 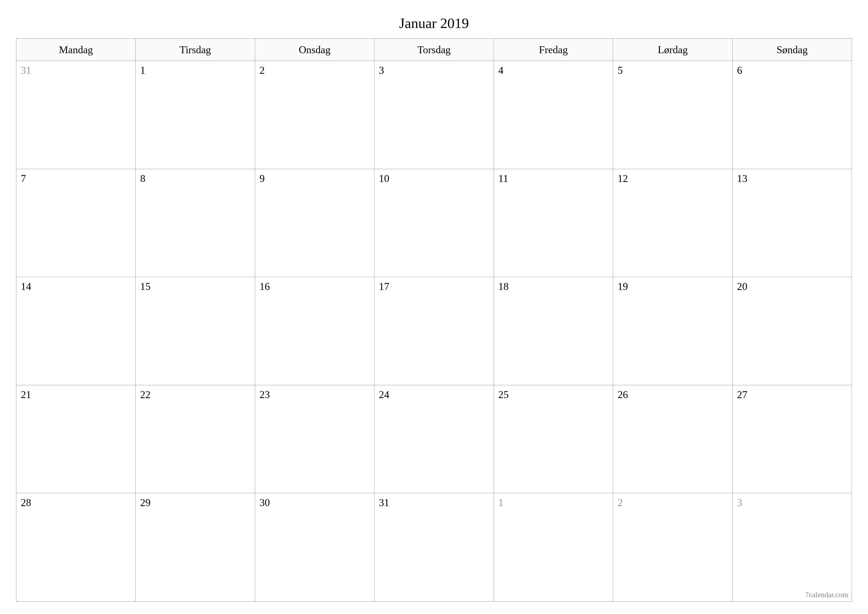 What do you see at coordinates (434, 439) in the screenshot?
I see `day-cell: 24` at bounding box center [434, 439].